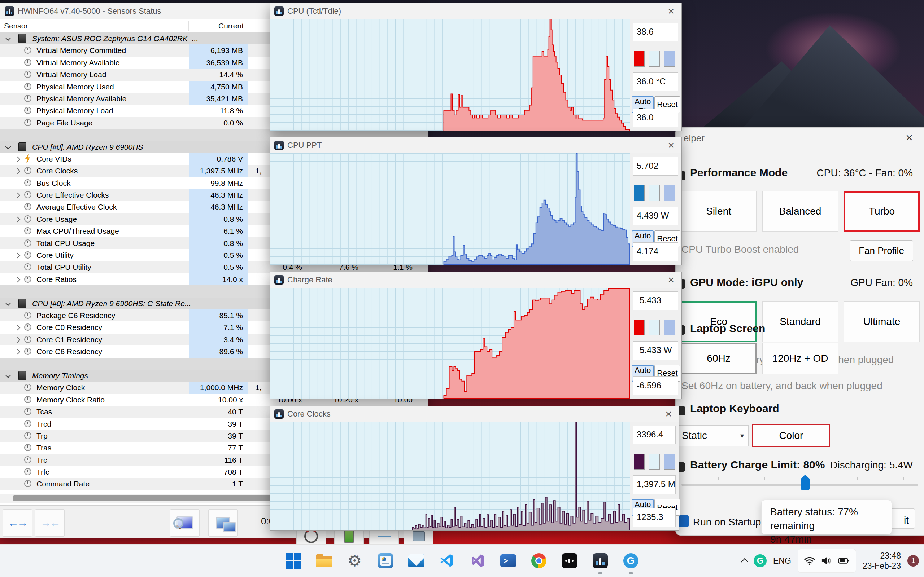 The height and width of the screenshot is (577, 924). What do you see at coordinates (800, 211) in the screenshot?
I see `perf-balanced-button: Balanced` at bounding box center [800, 211].